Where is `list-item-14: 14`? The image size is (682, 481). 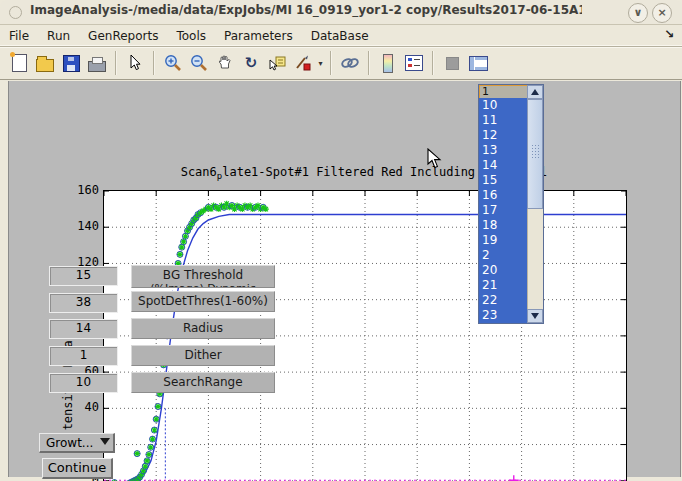
list-item-14: 14 is located at coordinates (503, 166).